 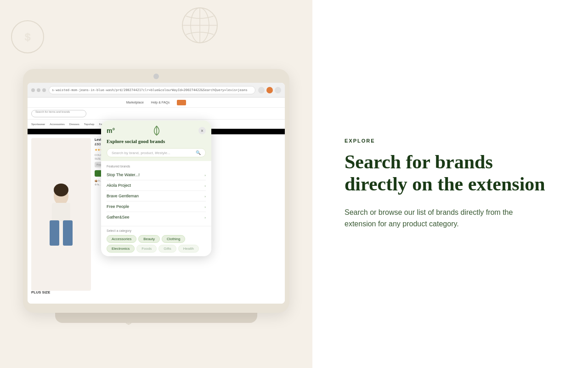 I want to click on popup-title: Explore social good brands, so click(x=156, y=141).